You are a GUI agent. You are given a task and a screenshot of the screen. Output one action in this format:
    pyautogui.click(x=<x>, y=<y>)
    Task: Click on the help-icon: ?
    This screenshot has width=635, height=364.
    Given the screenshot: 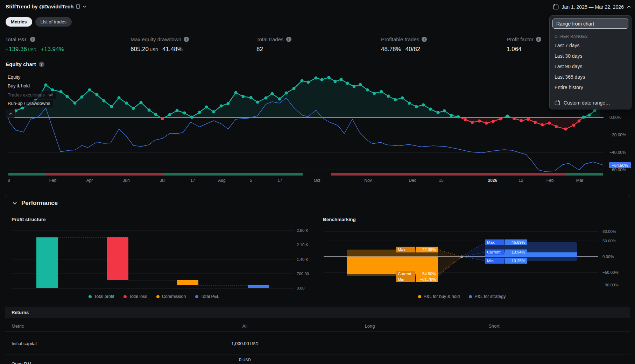 What is the action you would take?
    pyautogui.click(x=42, y=64)
    